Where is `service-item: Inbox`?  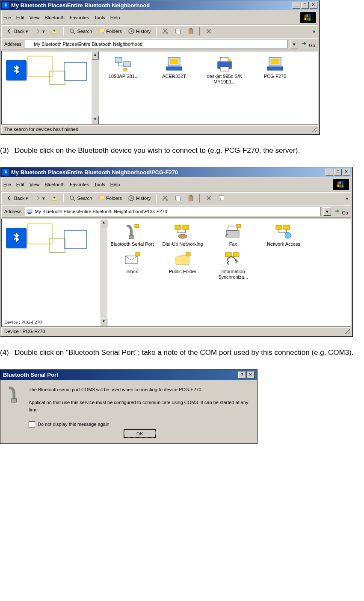 service-item: Inbox is located at coordinates (132, 265).